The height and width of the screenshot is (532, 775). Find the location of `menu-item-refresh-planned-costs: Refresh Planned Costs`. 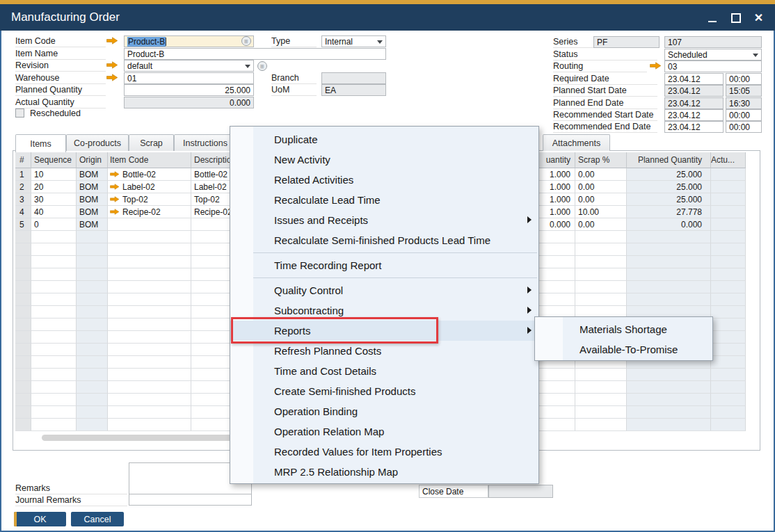

menu-item-refresh-planned-costs: Refresh Planned Costs is located at coordinates (384, 350).